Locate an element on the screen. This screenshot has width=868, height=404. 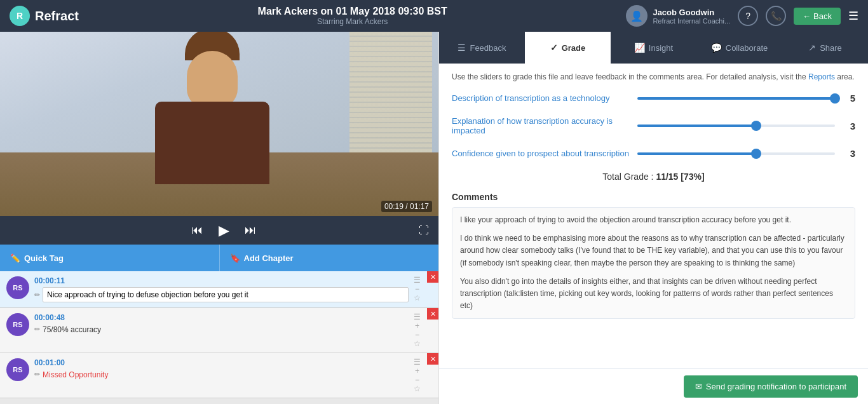
comment-paragraph: You also didn't go into the details of i… is located at coordinates (653, 294).